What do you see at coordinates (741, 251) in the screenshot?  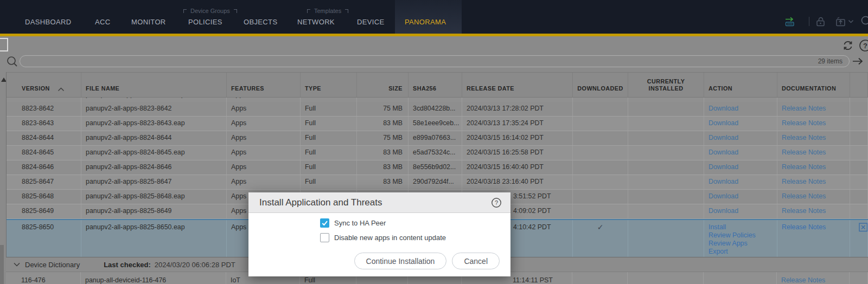 I see `export-link: Export` at bounding box center [741, 251].